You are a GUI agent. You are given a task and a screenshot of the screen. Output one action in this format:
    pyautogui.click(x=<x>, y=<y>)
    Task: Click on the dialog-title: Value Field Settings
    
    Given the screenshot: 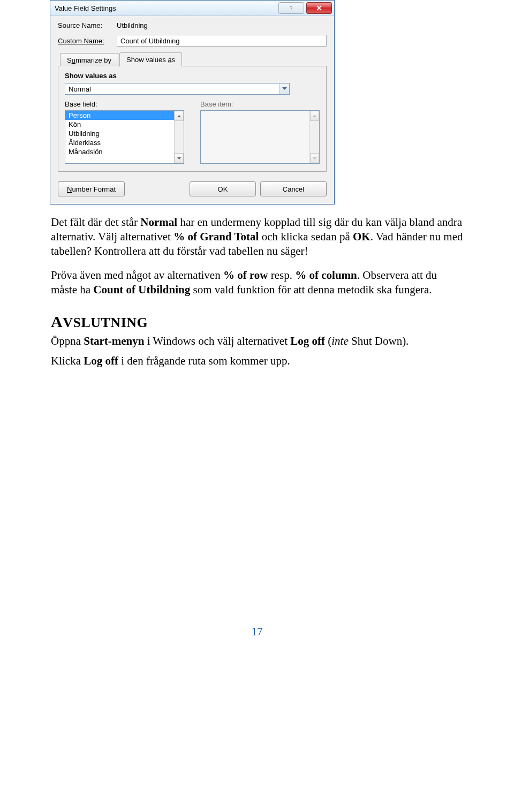 What is the action you would take?
    pyautogui.click(x=167, y=9)
    